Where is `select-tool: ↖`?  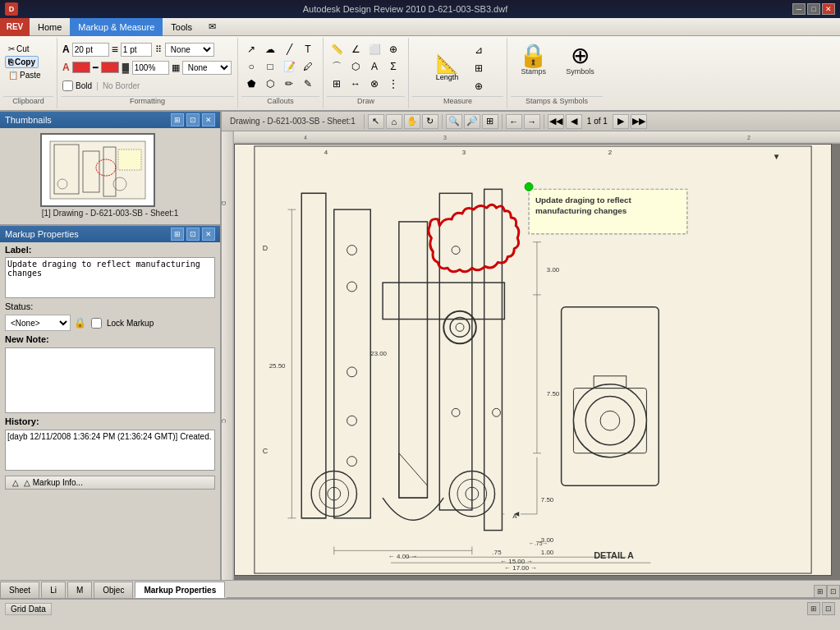
select-tool: ↖ is located at coordinates (376, 122).